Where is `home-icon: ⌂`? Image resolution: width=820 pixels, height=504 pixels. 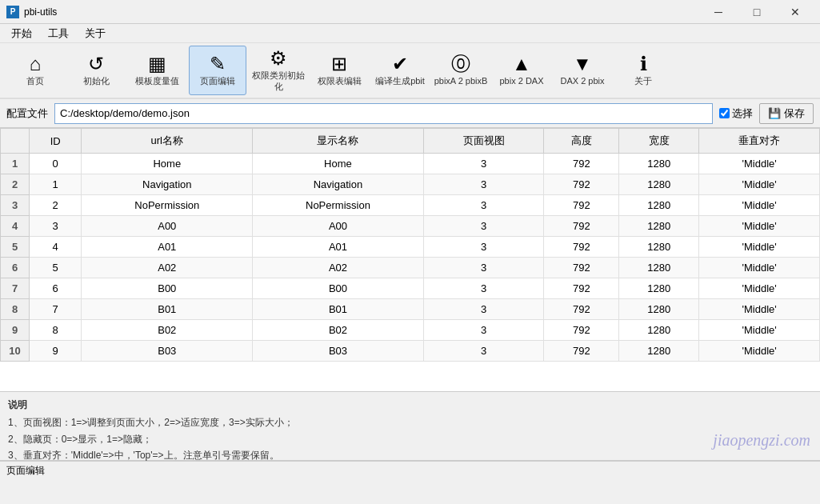 home-icon: ⌂ is located at coordinates (35, 64).